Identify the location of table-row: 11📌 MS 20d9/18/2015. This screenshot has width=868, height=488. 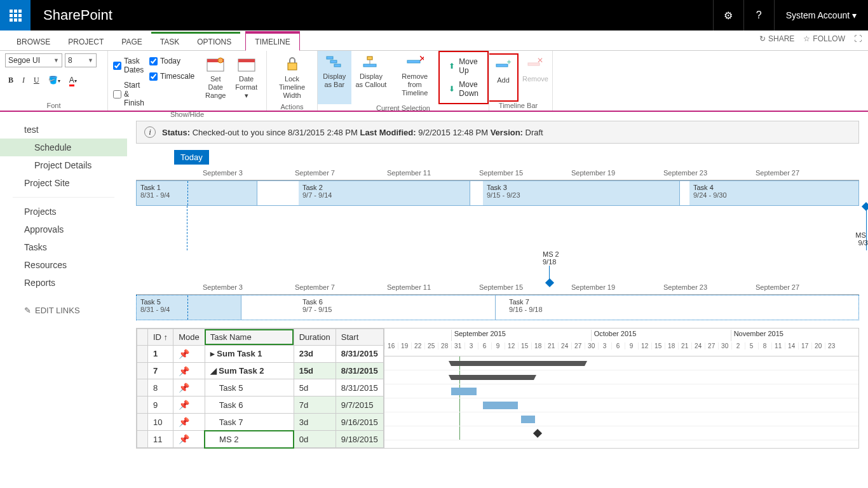
(261, 440).